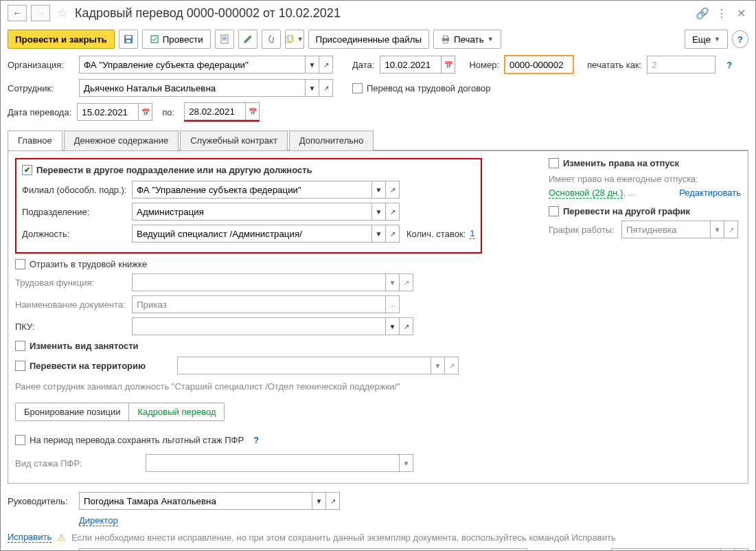 This screenshot has width=756, height=551. I want to click on transfer-other-checkbox: ✔, so click(27, 170).